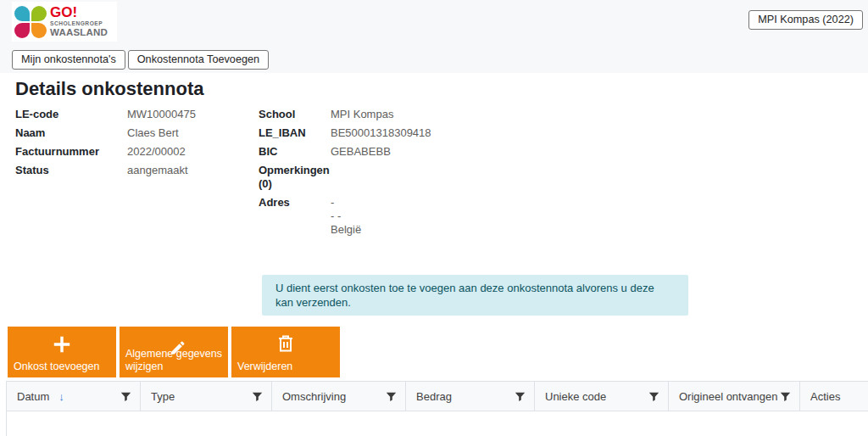 The image size is (868, 436). Describe the element at coordinates (79, 24) in the screenshot. I see `logo-line1: SCHOLENGROEP` at that location.